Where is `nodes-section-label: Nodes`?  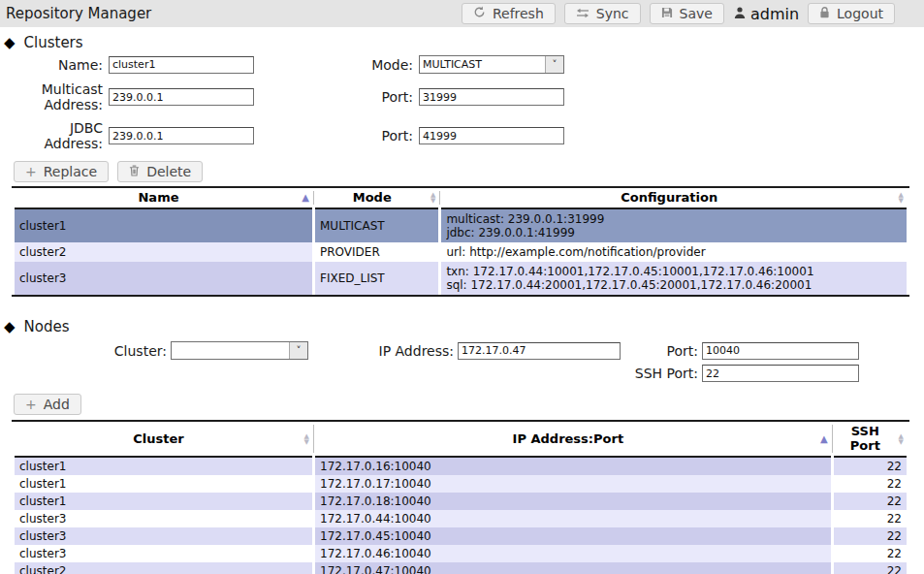 nodes-section-label: Nodes is located at coordinates (47, 327).